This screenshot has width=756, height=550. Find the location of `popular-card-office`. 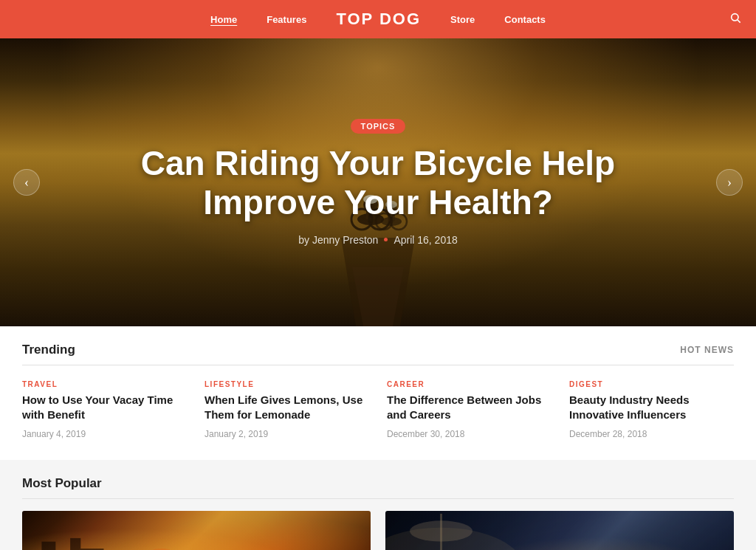

popular-card-office is located at coordinates (560, 531).